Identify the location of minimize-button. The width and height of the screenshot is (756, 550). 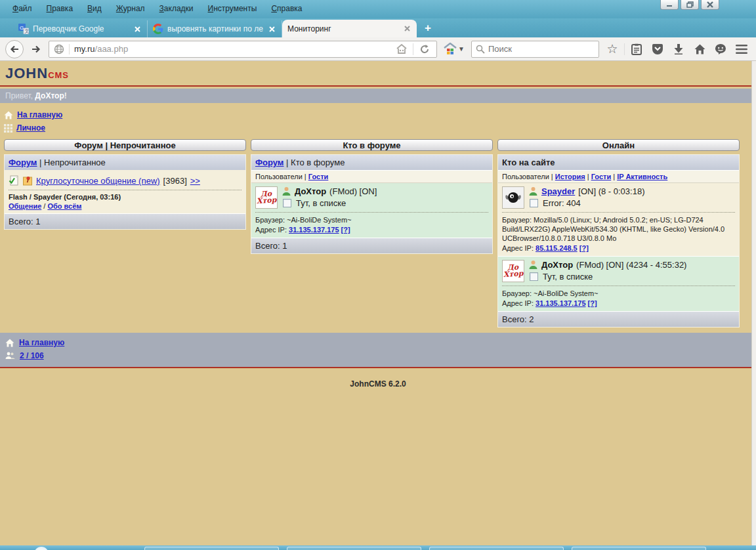
(669, 5).